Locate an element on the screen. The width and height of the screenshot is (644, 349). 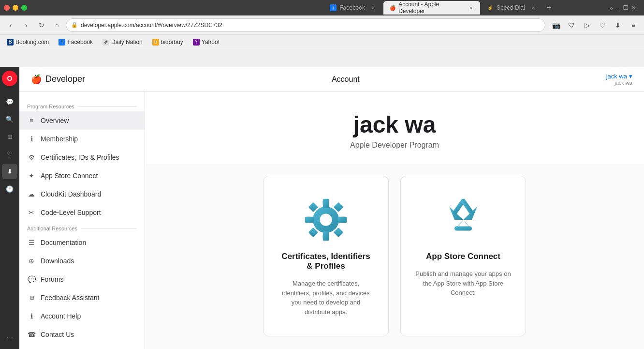
close-window-btn is located at coordinates (7, 8).